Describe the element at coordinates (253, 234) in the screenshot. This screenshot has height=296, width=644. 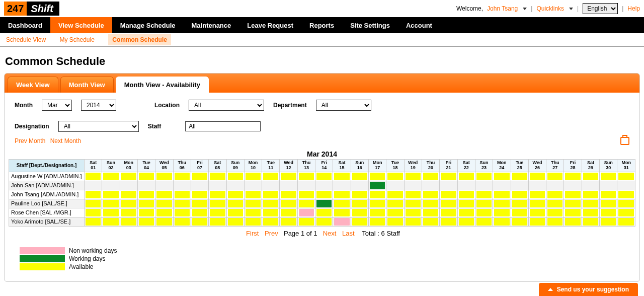
I see `pager-first: First` at that location.